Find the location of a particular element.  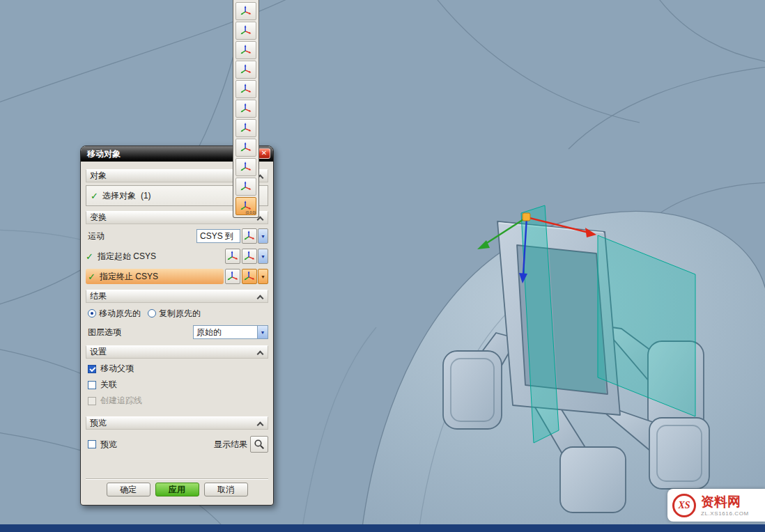

end-csys-picker-button is located at coordinates (249, 276).